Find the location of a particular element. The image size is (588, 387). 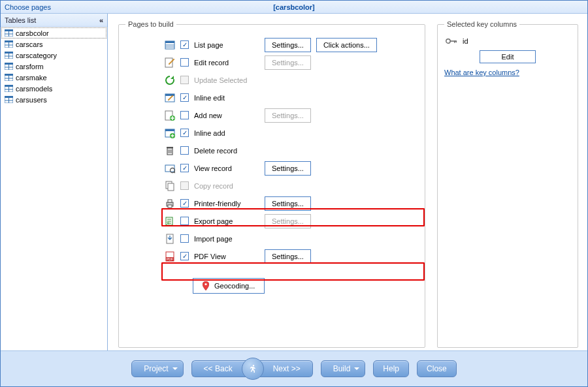

export-label: Export page is located at coordinates (227, 221).